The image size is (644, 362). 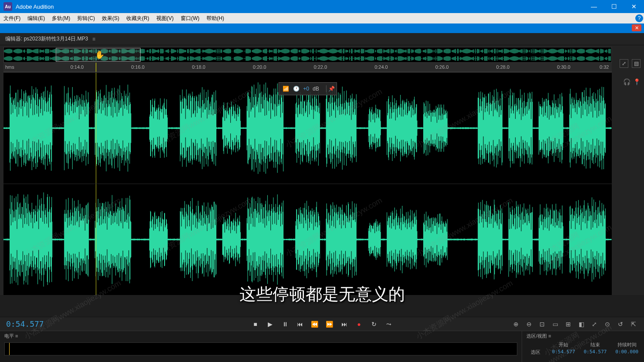 What do you see at coordinates (306, 89) in the screenshot?
I see `hud-db-value: +0` at bounding box center [306, 89].